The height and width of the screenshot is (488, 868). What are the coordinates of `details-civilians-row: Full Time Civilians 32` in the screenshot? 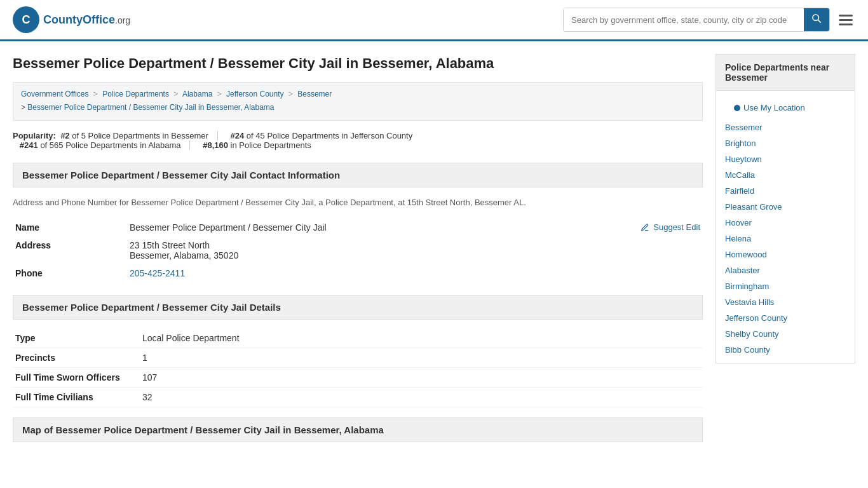 It's located at (358, 398).